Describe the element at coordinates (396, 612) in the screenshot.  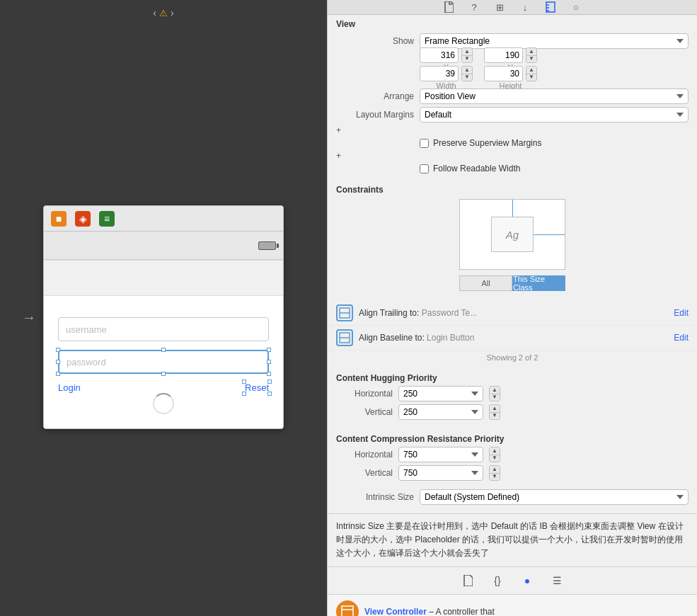
I see `vc-name: View Controller` at that location.